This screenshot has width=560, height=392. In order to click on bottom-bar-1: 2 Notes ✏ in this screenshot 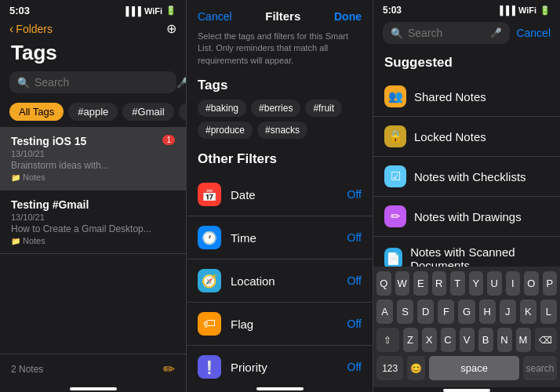, I will do `click(93, 368)`.